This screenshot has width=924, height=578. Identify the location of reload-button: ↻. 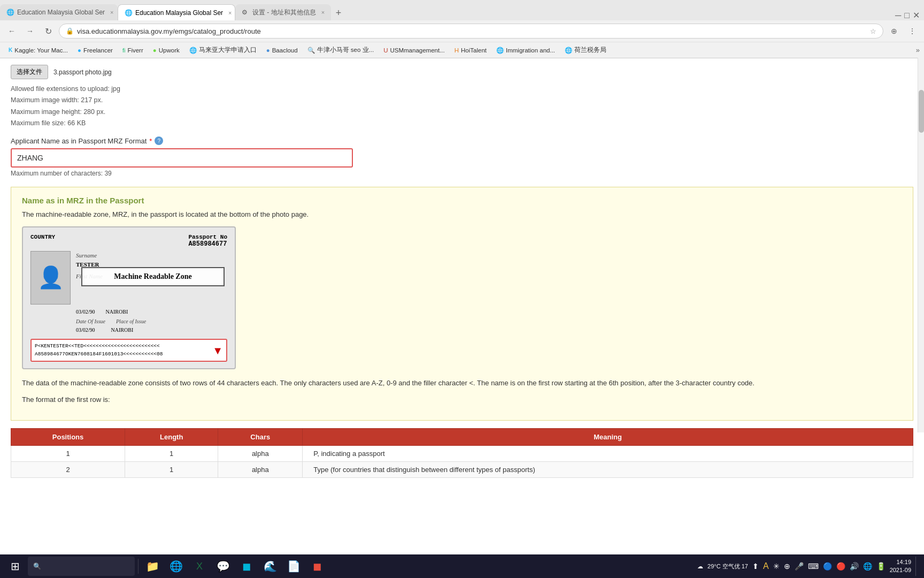
(48, 31).